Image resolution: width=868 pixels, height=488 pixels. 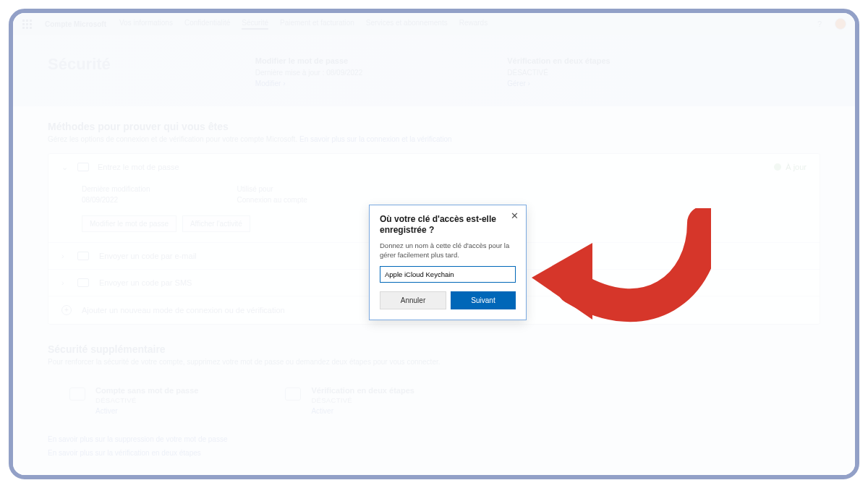 What do you see at coordinates (519, 84) in the screenshot?
I see `hero-tfa-link: Gérer ›` at bounding box center [519, 84].